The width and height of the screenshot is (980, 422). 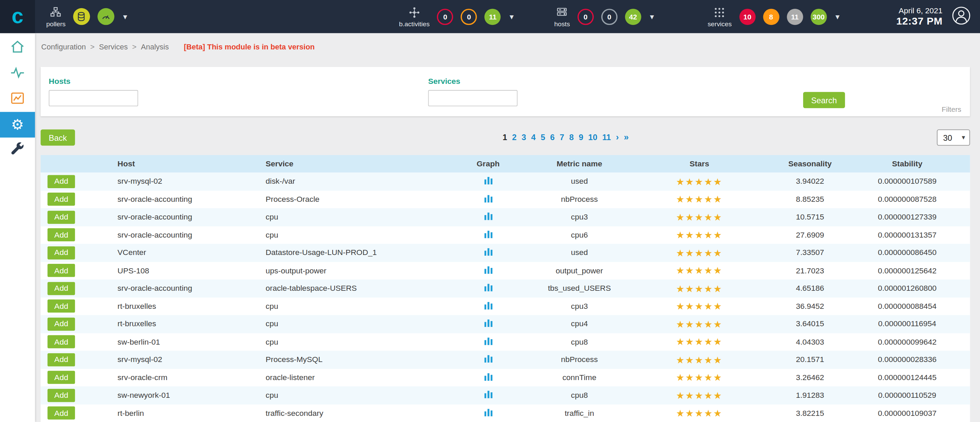 I want to click on service-cell: oracle-listener, so click(x=353, y=377).